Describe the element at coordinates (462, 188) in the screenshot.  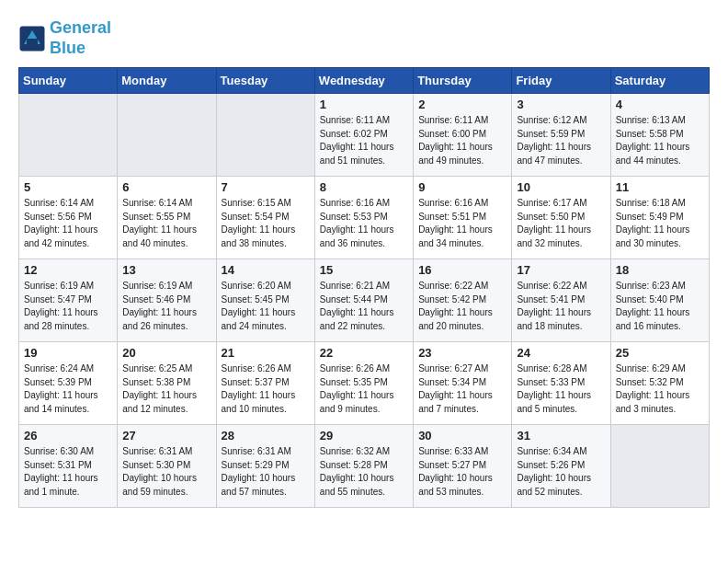
I see `day-number: 9` at that location.